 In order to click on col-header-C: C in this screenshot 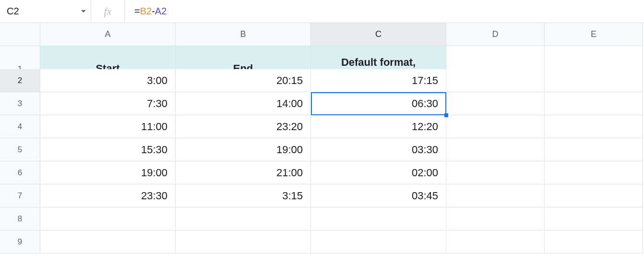, I will do `click(379, 35)`.